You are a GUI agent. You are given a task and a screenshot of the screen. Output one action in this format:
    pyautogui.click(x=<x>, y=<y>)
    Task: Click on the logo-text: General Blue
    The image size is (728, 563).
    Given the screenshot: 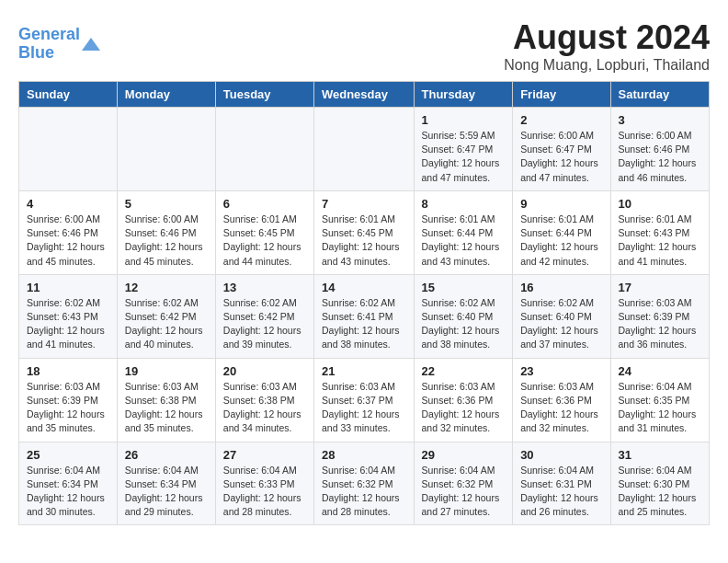 What is the action you would take?
    pyautogui.click(x=50, y=43)
    